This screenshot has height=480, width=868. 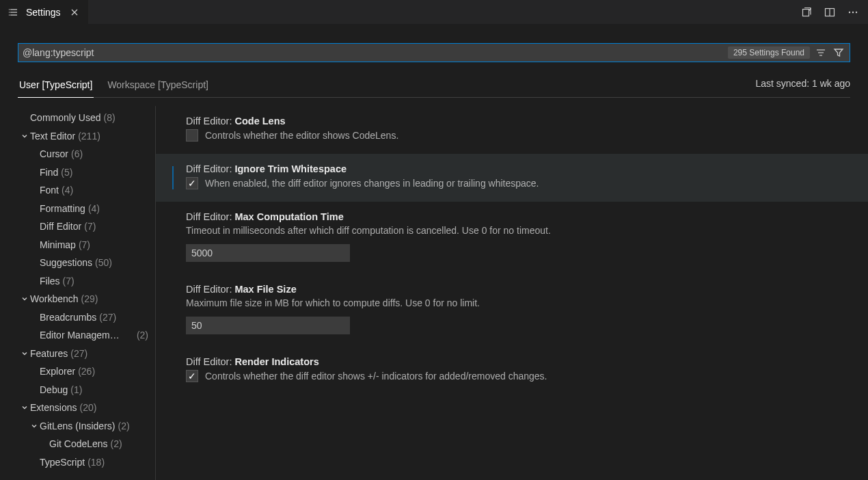 What do you see at coordinates (78, 137) in the screenshot?
I see `toc-text-editor: Text Editor (211)` at bounding box center [78, 137].